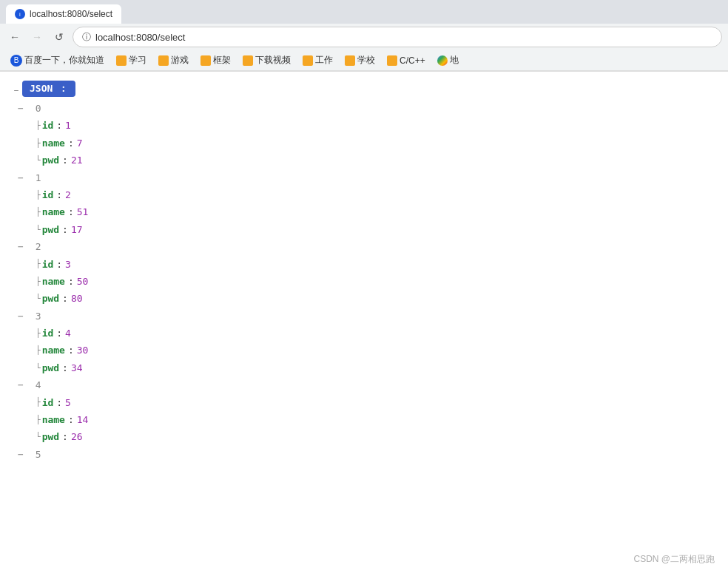  What do you see at coordinates (367, 135) in the screenshot?
I see `record-0: − 0 ├ id : 1 ├ name : 7 └` at bounding box center [367, 135].